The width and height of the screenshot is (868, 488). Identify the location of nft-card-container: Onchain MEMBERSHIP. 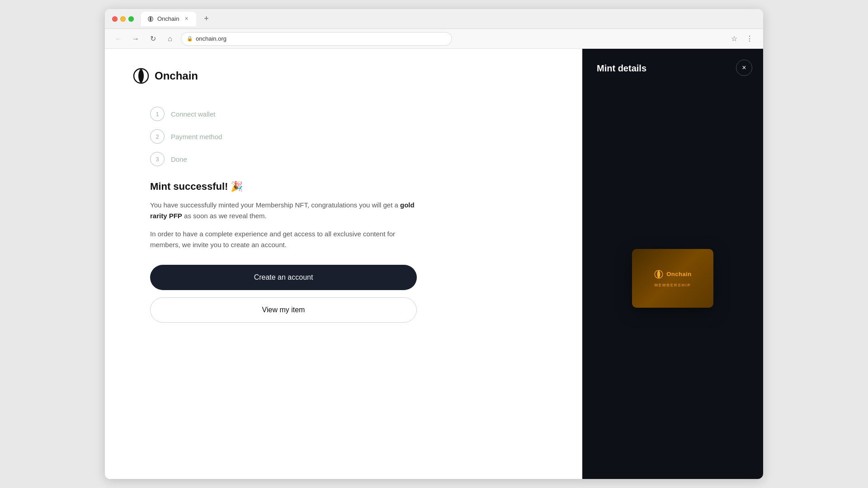
(673, 278).